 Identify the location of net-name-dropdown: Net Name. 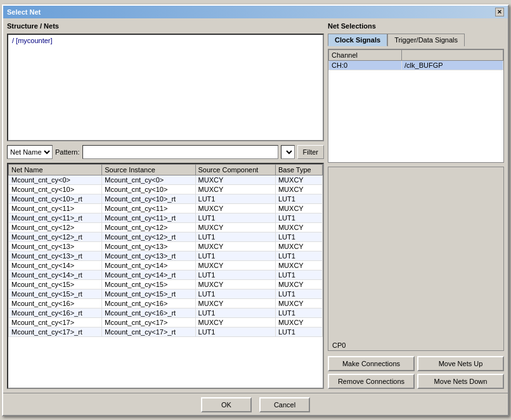
(30, 152).